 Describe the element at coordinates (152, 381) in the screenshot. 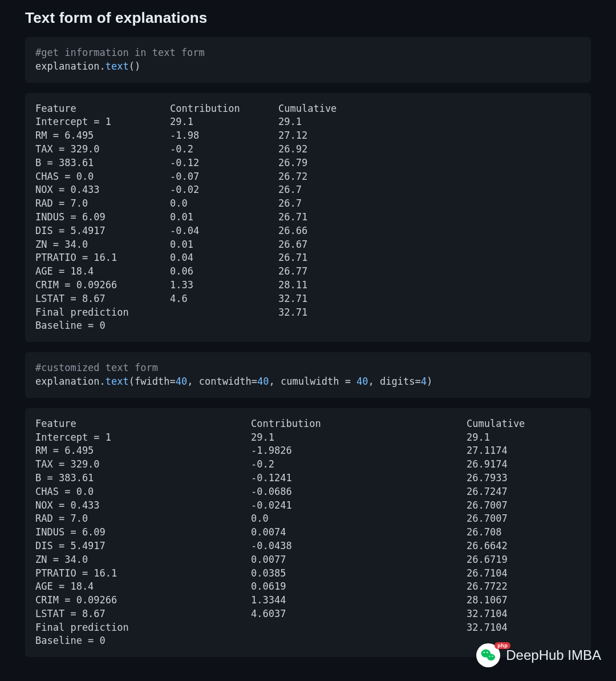

I see `code-kwarg: fwidth` at that location.